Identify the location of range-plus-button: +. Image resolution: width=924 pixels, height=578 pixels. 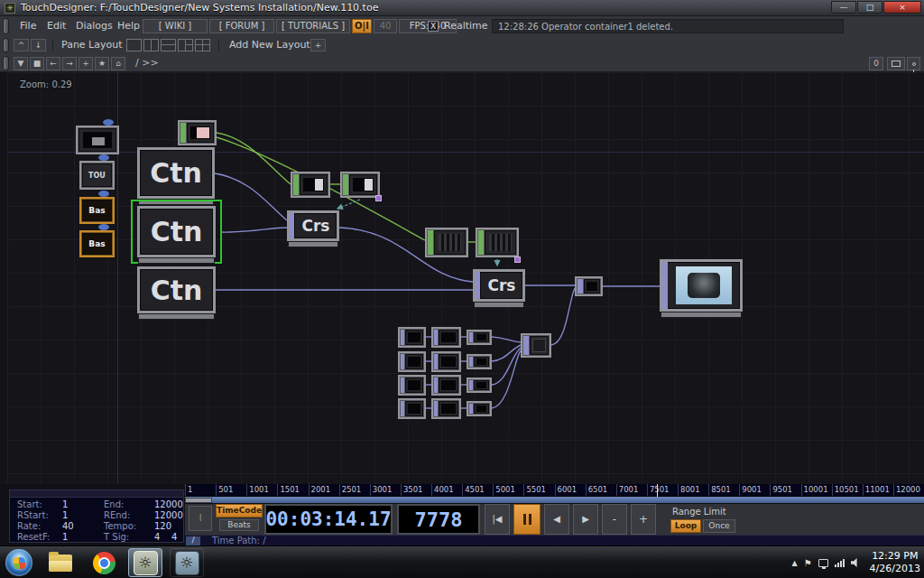
(643, 519).